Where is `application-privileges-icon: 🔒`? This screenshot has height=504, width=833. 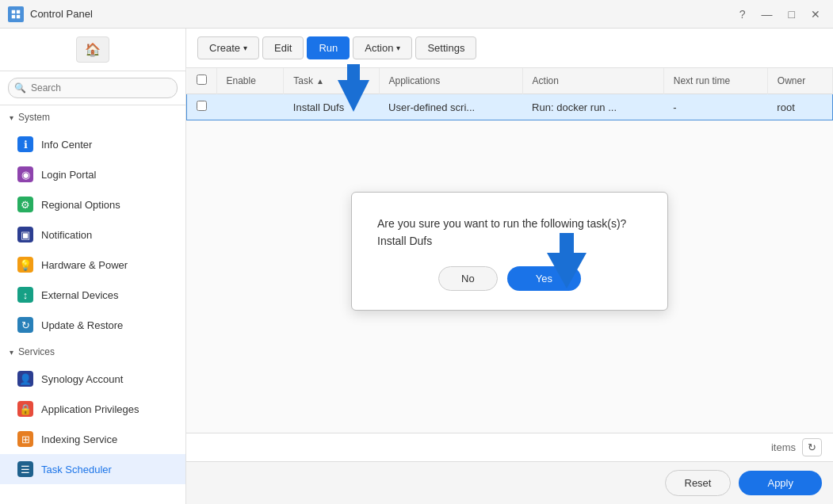
application-privileges-icon: 🔒 is located at coordinates (25, 409).